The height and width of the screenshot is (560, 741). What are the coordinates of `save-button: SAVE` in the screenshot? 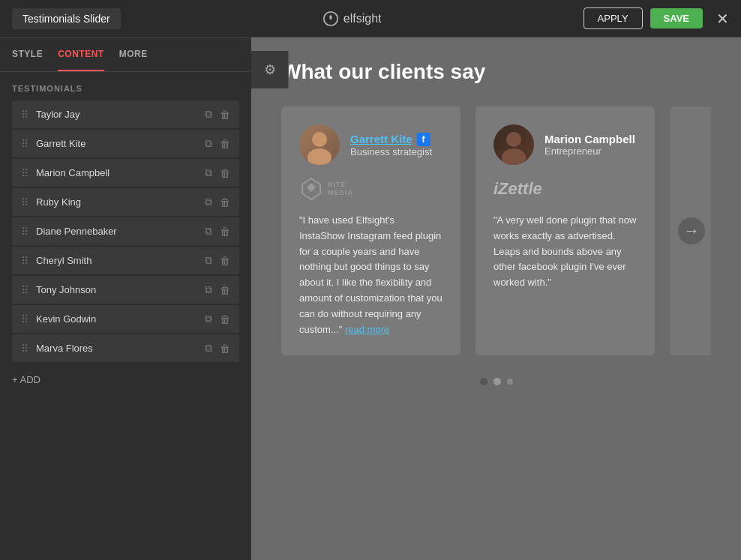 It's located at (676, 18).